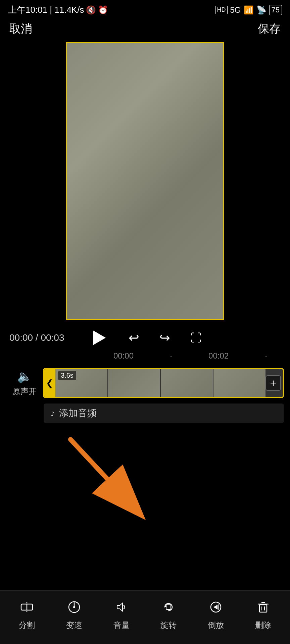  I want to click on timeline-track: 00:00 · 00:02 ·, so click(145, 356).